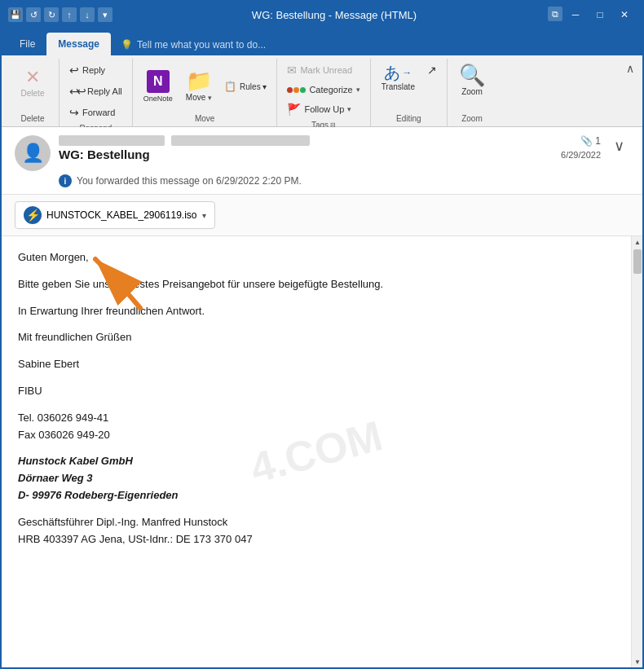 This screenshot has height=669, width=644. Describe the element at coordinates (359, 90) in the screenshot. I see `categorize-chevron: ▾` at that location.